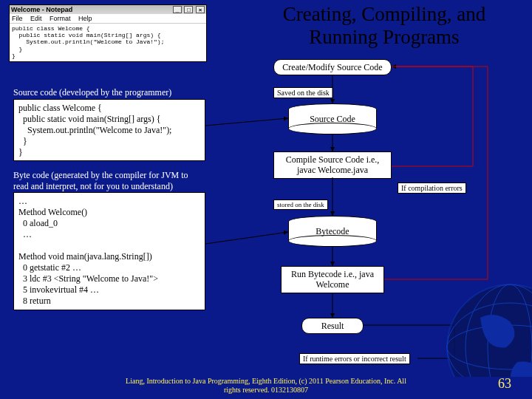 The image size is (532, 399). Describe the element at coordinates (41, 10) in the screenshot. I see `notepad-title-text: Welcome - Notepad` at that location.